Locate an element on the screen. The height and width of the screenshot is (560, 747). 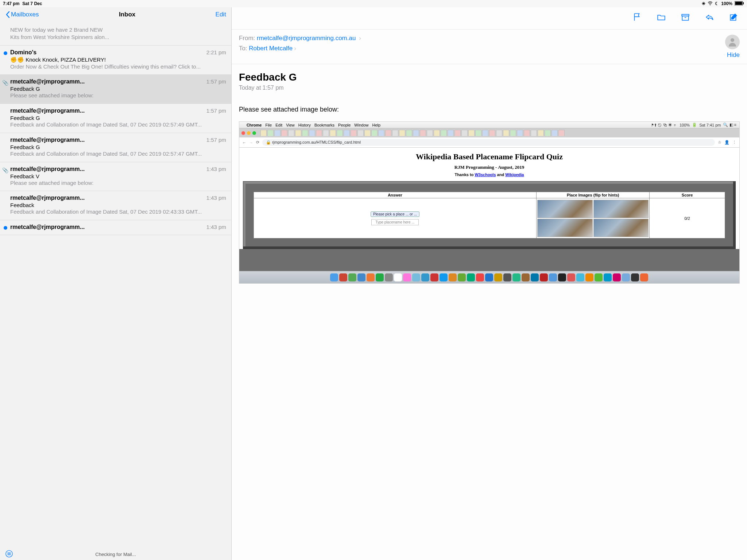
sidebar-status: Checking for Mail... is located at coordinates (115, 554).